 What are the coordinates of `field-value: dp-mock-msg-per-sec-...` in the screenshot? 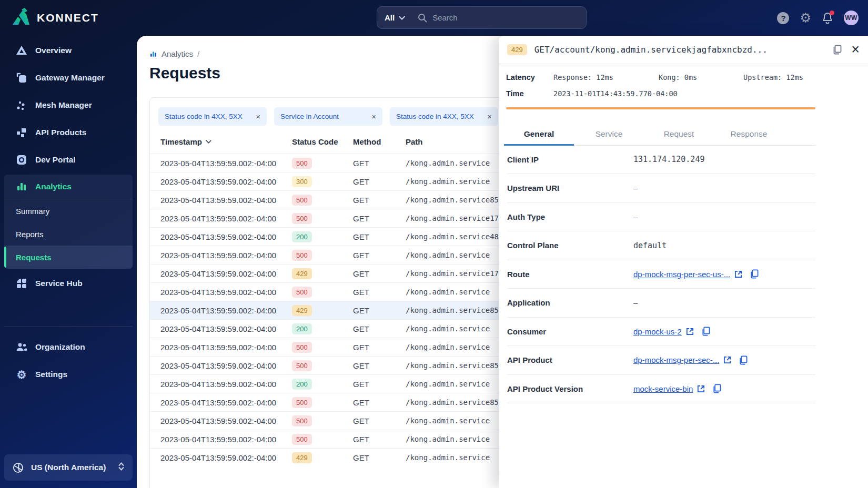 It's located at (677, 360).